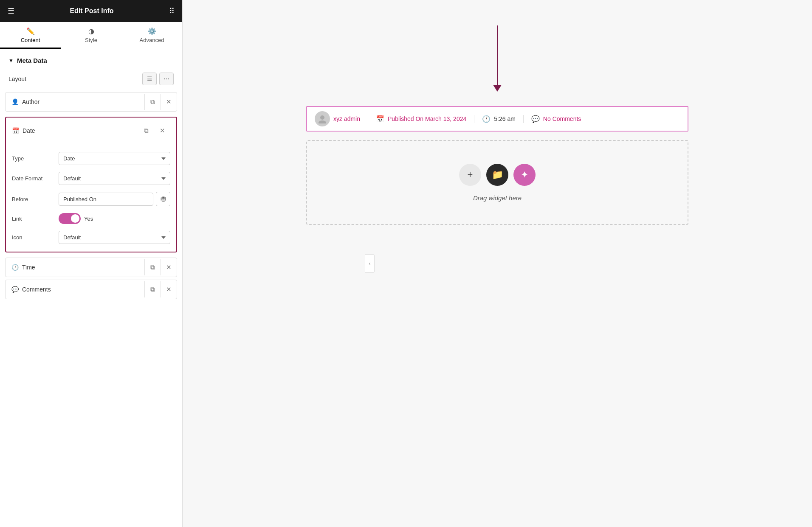 This screenshot has width=812, height=527. Describe the element at coordinates (115, 178) in the screenshot. I see `date-format-select: Default Custom` at that location.